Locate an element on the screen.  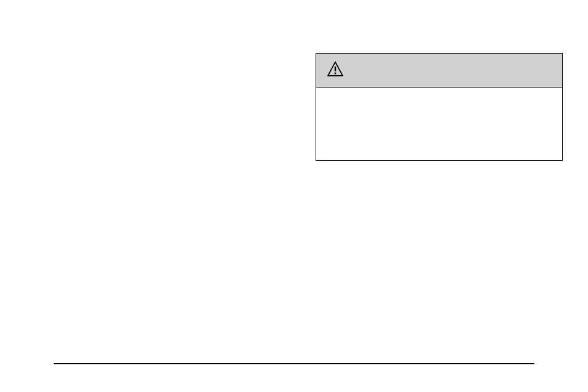
caution-box-body is located at coordinates (439, 124).